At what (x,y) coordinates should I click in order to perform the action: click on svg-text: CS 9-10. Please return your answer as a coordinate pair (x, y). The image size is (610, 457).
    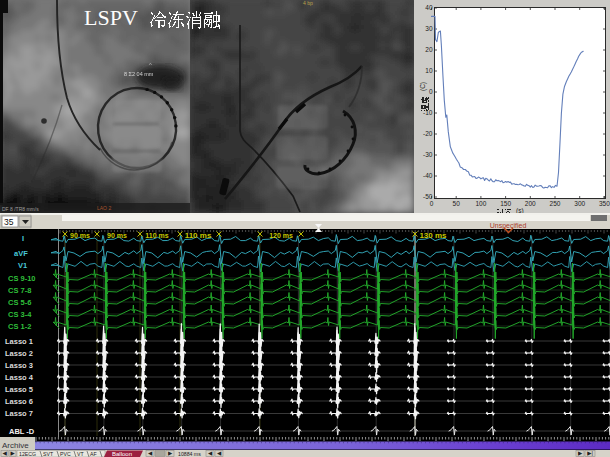
    Looking at the image, I should click on (22, 278).